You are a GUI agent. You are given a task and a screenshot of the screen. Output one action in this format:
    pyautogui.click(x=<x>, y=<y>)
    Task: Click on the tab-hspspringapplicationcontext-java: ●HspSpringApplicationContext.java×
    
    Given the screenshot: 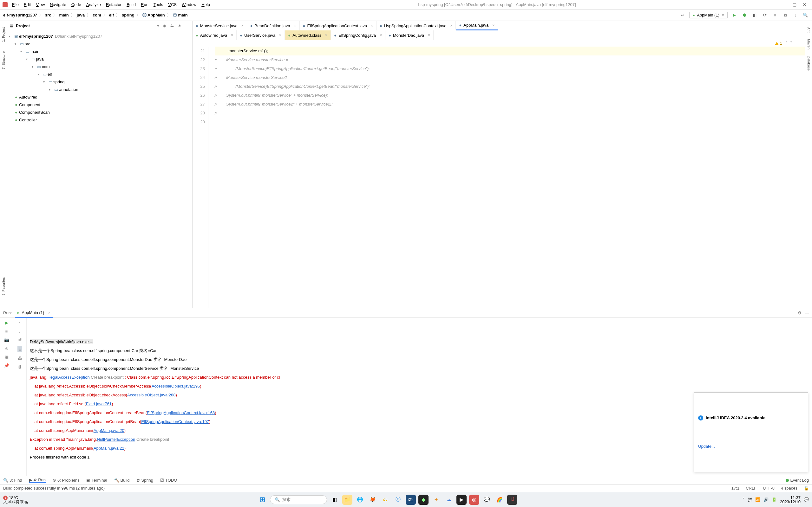 What is the action you would take?
    pyautogui.click(x=416, y=25)
    